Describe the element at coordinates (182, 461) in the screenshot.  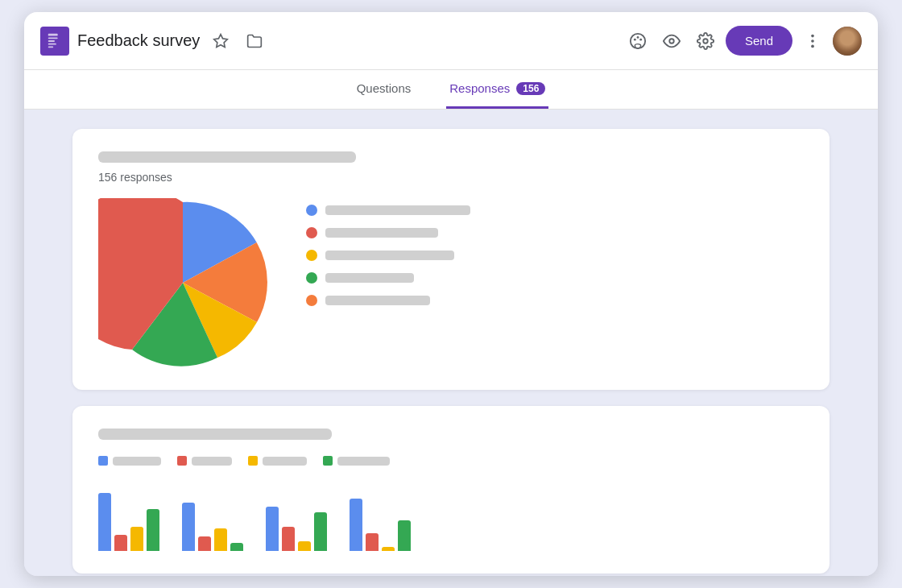
I see `bar-legend-color-red` at that location.